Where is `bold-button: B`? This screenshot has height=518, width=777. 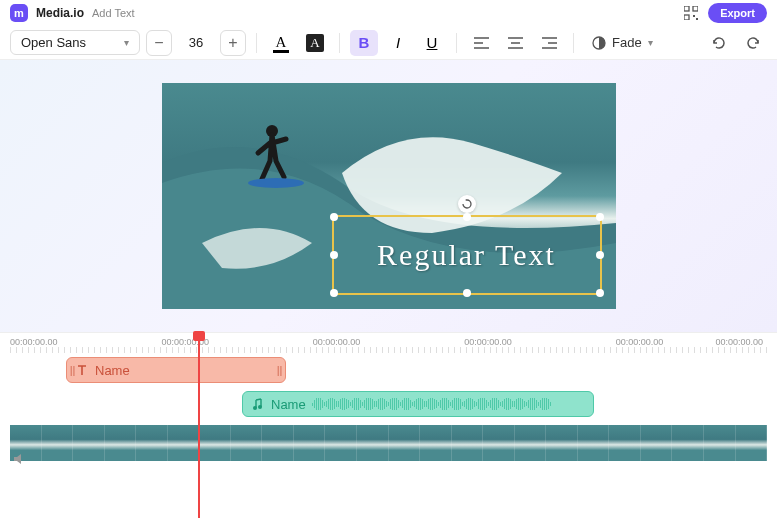 bold-button: B is located at coordinates (364, 43).